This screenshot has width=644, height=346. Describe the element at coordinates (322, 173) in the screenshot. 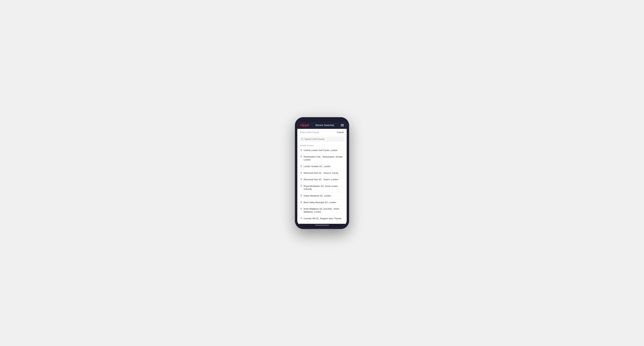

I see `phone-device: clippd Recent Searches Find a Golf Cours…` at that location.